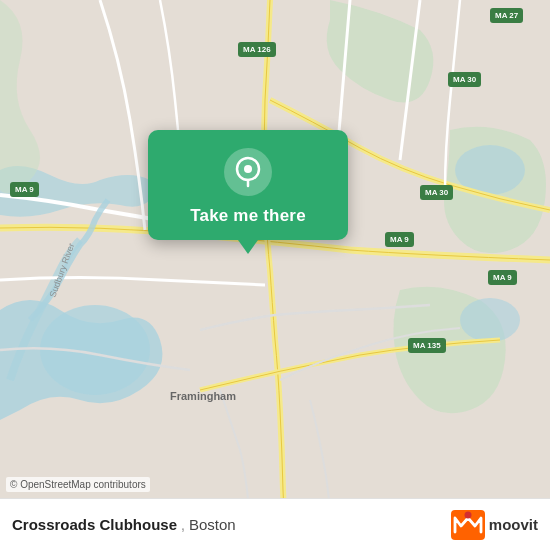 This screenshot has width=550, height=550. Describe the element at coordinates (248, 185) in the screenshot. I see `take-me-there-button: Take me there` at that location.